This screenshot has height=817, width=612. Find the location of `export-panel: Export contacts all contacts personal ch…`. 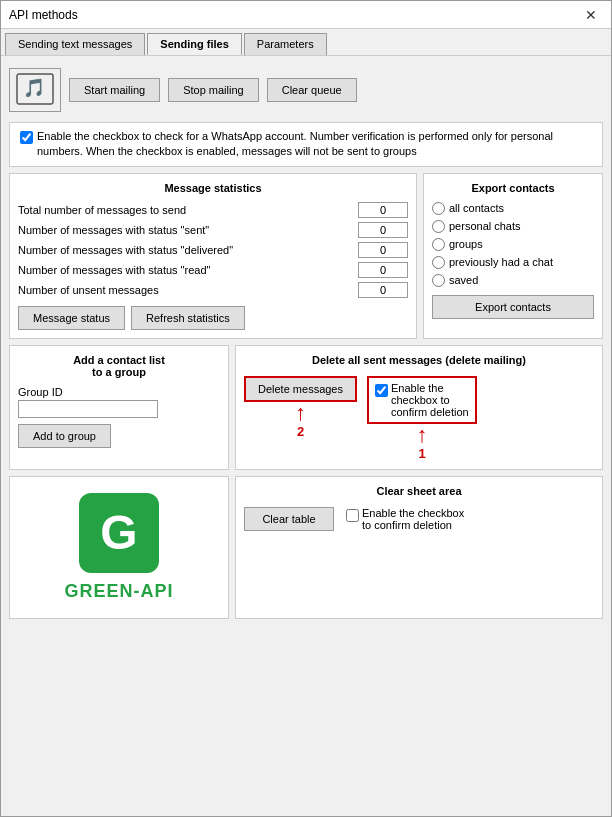

export-panel: Export contacts all contacts personal ch… is located at coordinates (513, 256).